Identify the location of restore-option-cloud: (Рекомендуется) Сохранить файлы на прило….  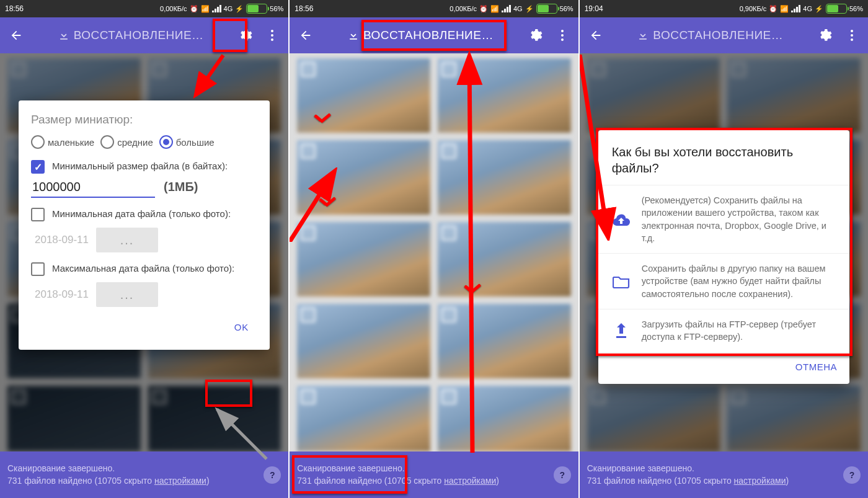
(724, 219).